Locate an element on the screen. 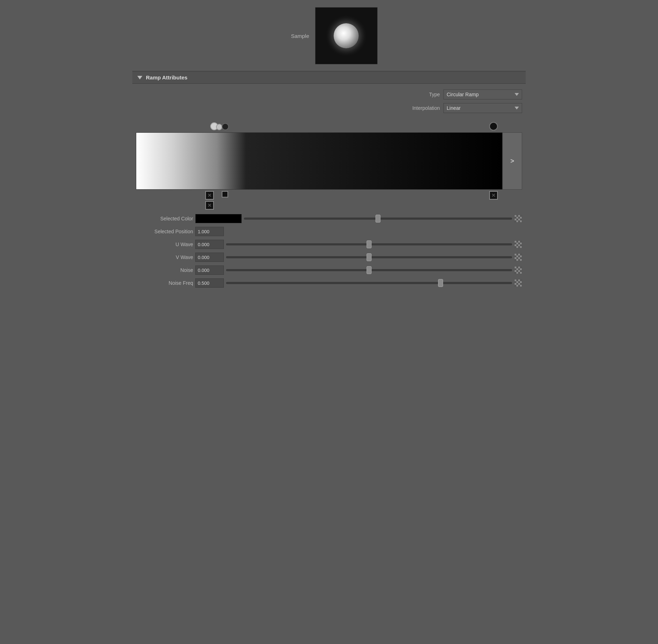 The image size is (658, 644). noise-freq-track is located at coordinates (369, 283).